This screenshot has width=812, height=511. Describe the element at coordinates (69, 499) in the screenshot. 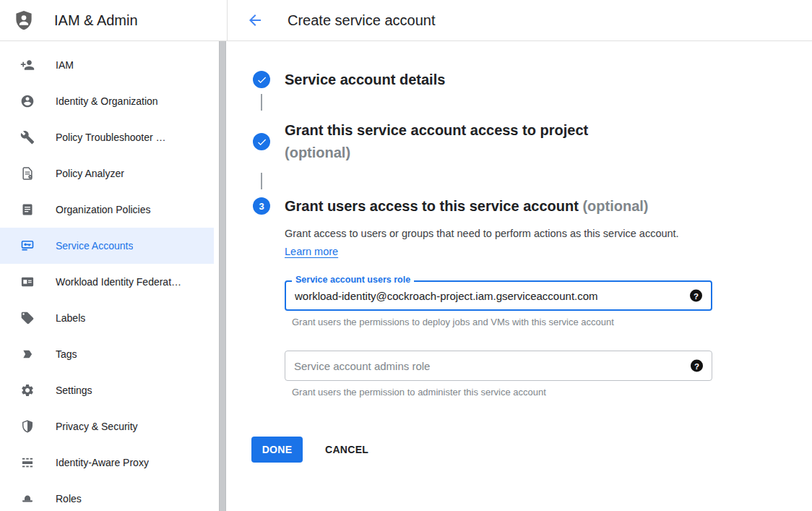

I see `sidebar-item-label: Roles` at that location.